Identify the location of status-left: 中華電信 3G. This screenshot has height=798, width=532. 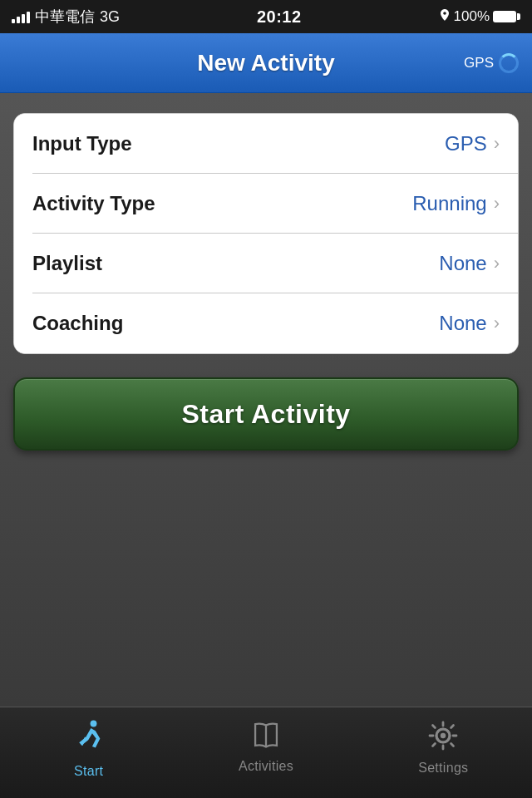
(66, 17).